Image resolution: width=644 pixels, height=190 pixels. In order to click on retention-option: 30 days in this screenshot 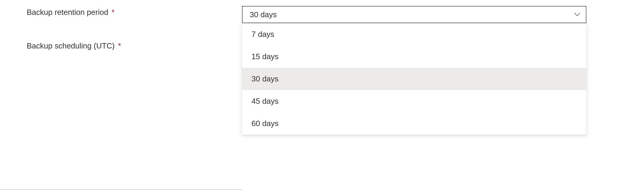, I will do `click(414, 79)`.